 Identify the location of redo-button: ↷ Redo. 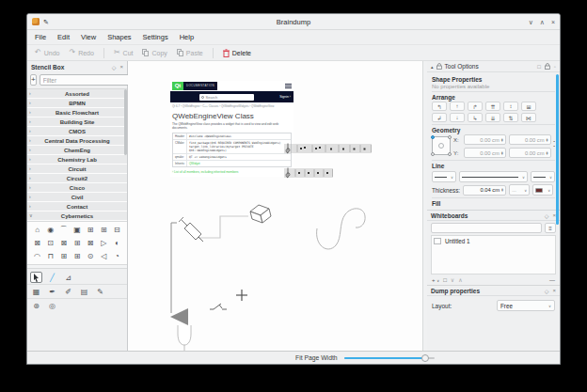
(81, 53).